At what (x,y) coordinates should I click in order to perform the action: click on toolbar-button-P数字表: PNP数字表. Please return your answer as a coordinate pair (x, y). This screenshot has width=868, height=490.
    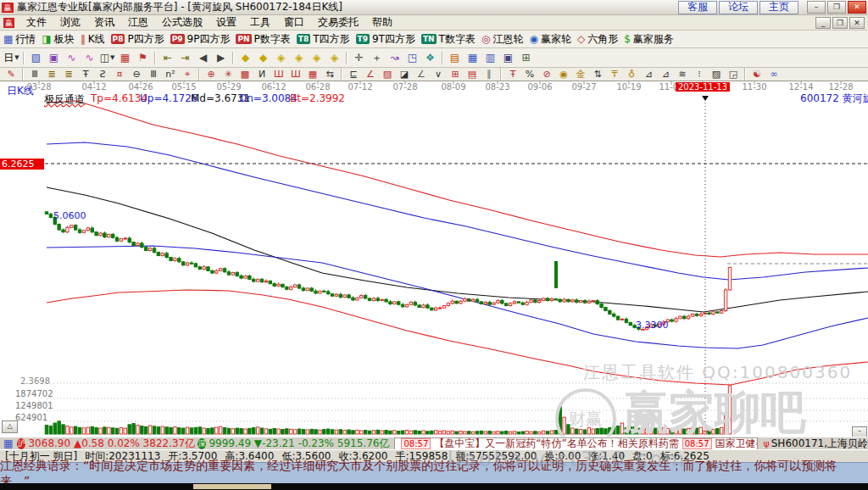
    Looking at the image, I should click on (263, 39).